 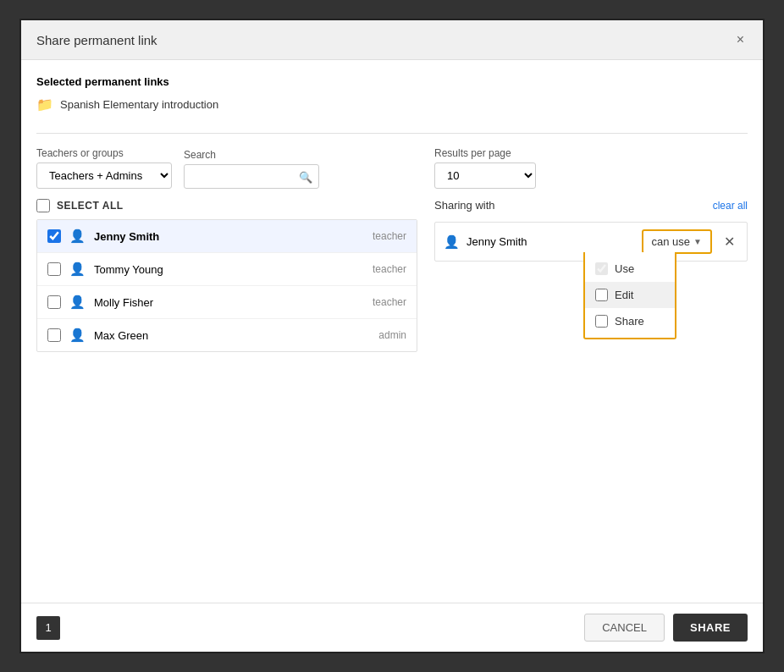 What do you see at coordinates (54, 335) in the screenshot?
I see `user-checkbox-max` at bounding box center [54, 335].